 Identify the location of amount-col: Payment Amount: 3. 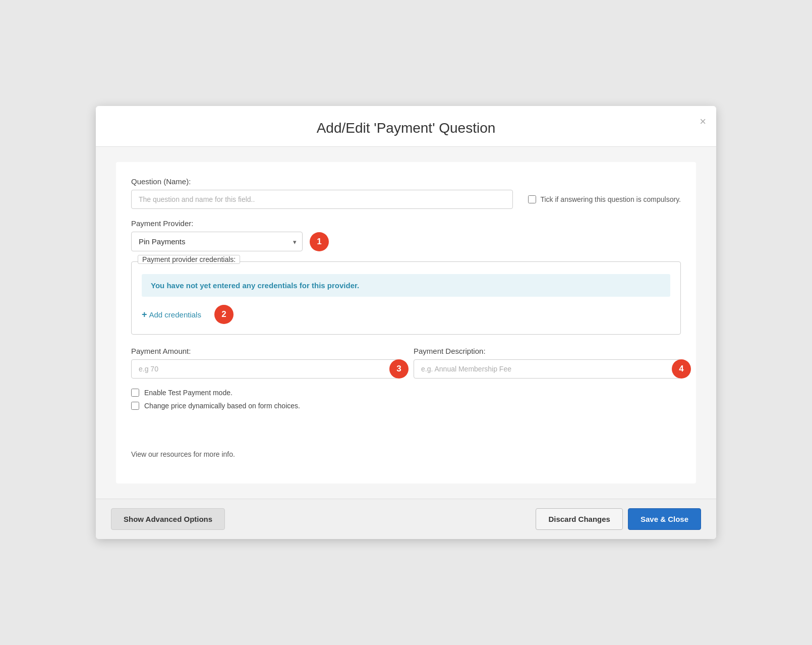
(265, 362).